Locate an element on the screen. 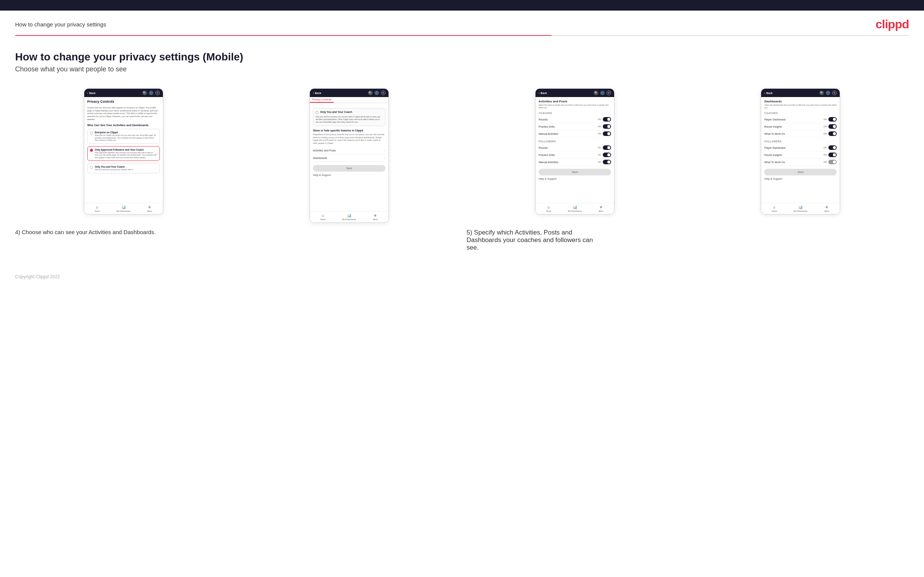 This screenshot has height=577, width=924. settings-icon4: ⊕ is located at coordinates (834, 93).